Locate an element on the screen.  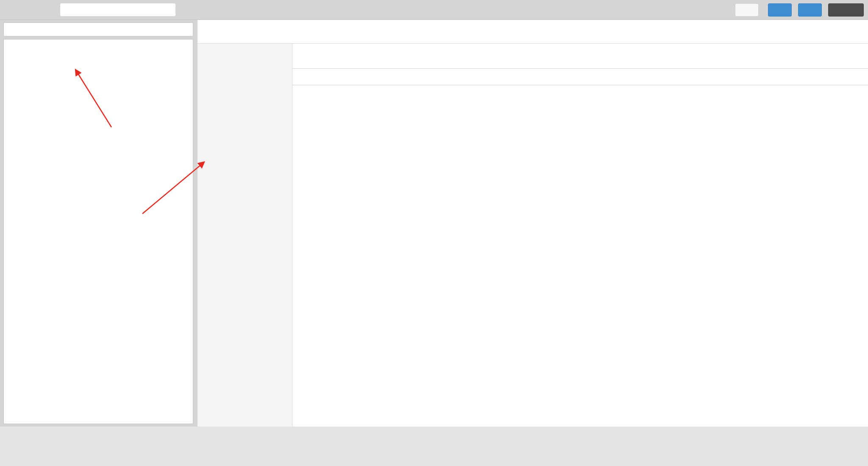
create-vm-button is located at coordinates (780, 10).